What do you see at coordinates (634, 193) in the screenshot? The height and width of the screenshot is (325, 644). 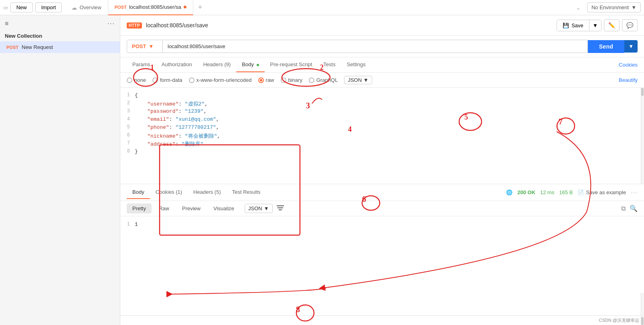 I see `resp-more-icon: ···` at bounding box center [634, 193].